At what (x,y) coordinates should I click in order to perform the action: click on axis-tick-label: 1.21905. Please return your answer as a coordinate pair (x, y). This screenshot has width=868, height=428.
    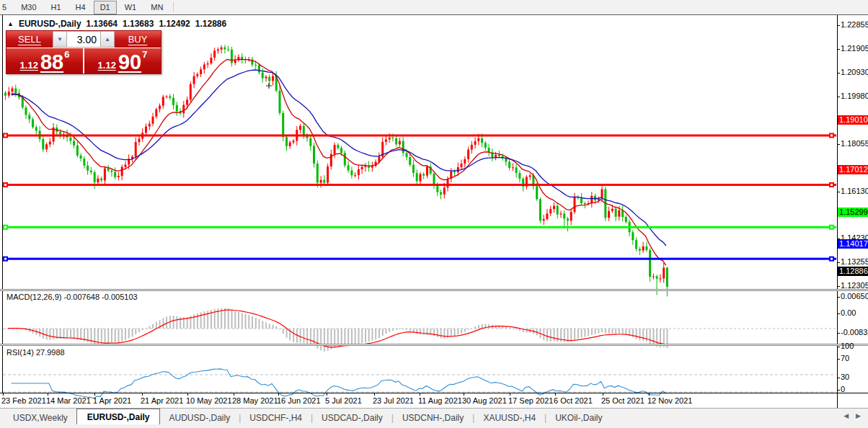
    Looking at the image, I should click on (854, 48).